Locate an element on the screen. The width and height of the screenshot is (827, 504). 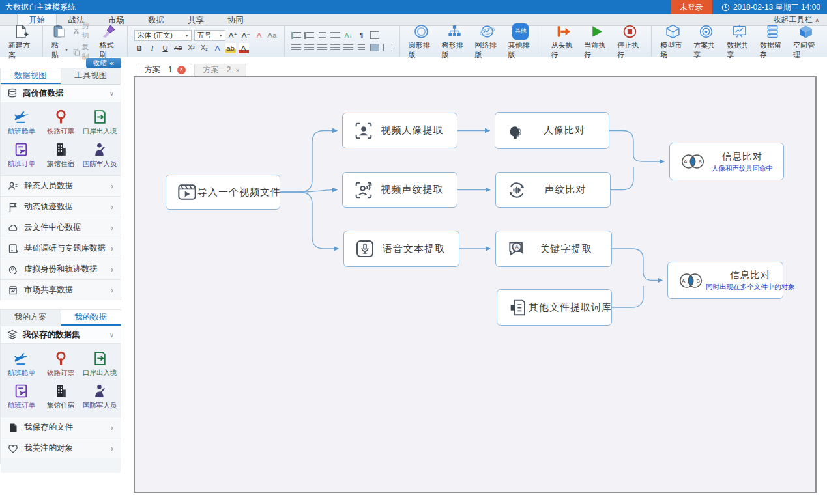
saved-datasets-header: 我保存的数据集 ∨ is located at coordinates (61, 335).